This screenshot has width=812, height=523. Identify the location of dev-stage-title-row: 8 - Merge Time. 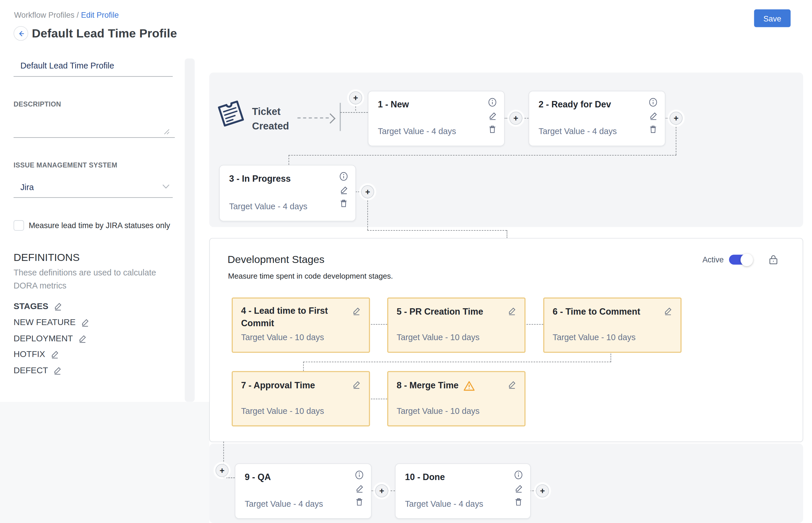
(436, 386).